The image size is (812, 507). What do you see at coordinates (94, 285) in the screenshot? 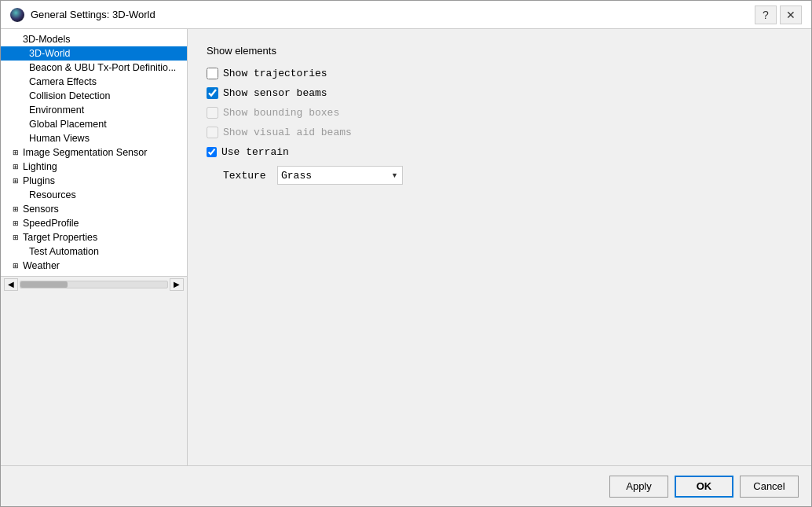
I see `scroll-track` at bounding box center [94, 285].